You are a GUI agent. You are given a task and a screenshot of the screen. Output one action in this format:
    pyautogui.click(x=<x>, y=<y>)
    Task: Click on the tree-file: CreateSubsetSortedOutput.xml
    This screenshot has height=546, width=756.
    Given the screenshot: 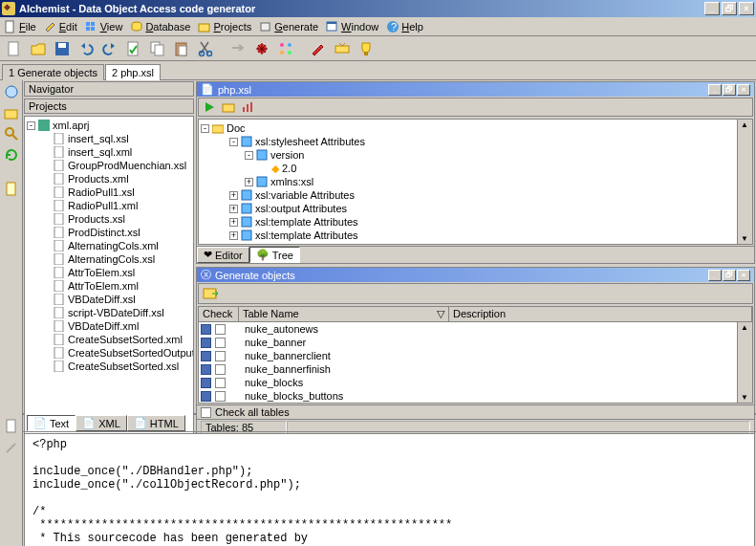 What is the action you would take?
    pyautogui.click(x=109, y=353)
    